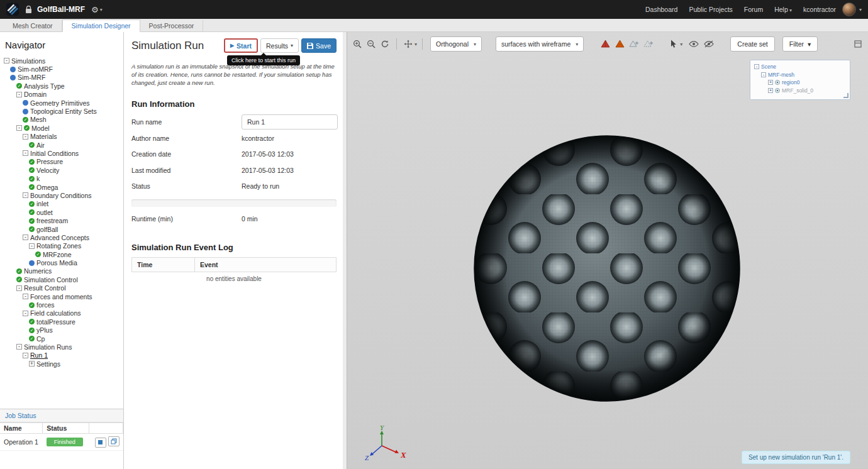  Describe the element at coordinates (711, 9) in the screenshot. I see `topnav-public-projects: Public Projects` at that location.